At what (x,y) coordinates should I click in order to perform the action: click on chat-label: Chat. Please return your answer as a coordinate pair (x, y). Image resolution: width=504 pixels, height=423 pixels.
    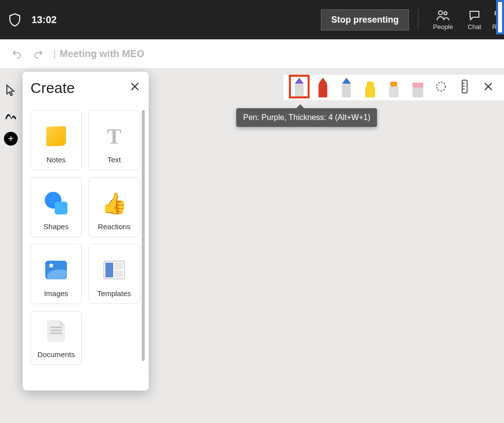
    Looking at the image, I should click on (474, 27).